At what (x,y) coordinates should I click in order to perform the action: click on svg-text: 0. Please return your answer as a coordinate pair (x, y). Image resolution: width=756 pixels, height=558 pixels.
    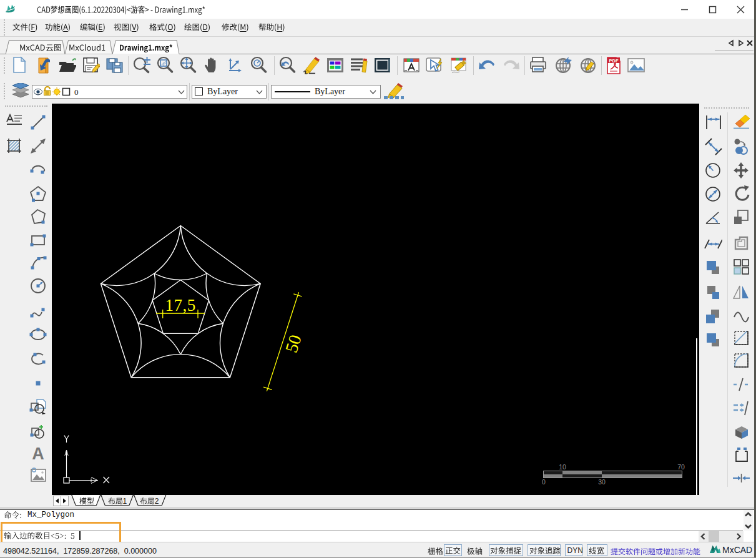
    Looking at the image, I should click on (544, 482).